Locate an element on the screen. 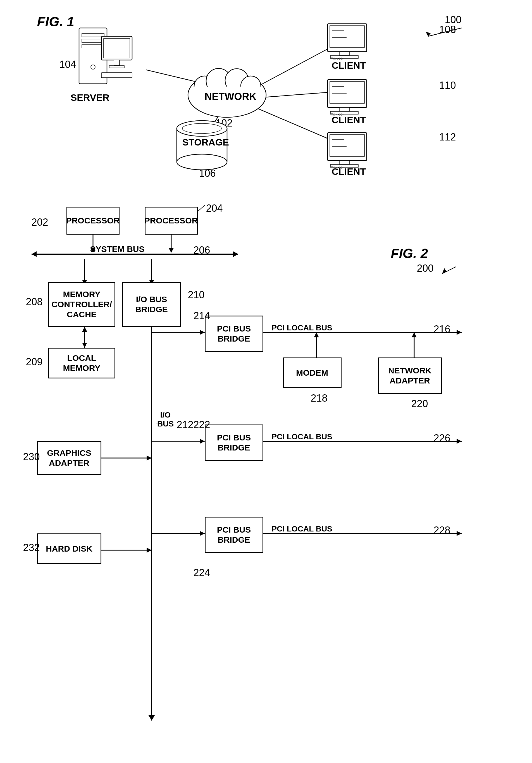  storage-label: STORAGE is located at coordinates (206, 142).